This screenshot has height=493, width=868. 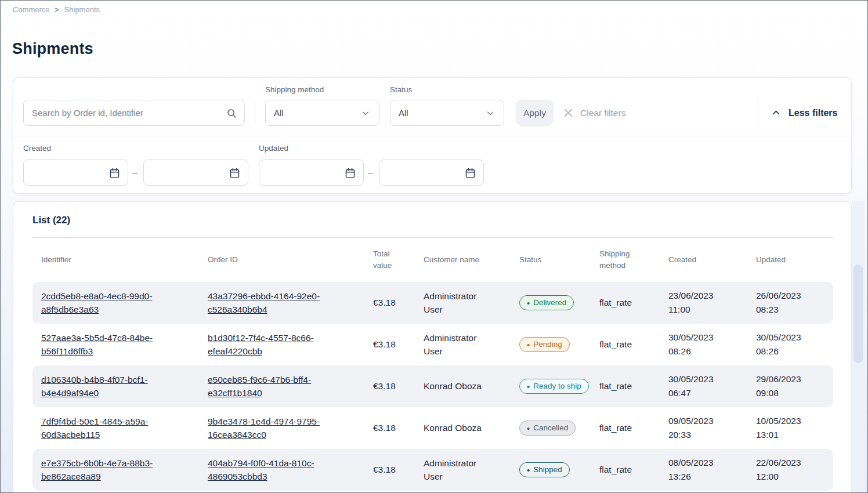 What do you see at coordinates (75, 173) in the screenshot?
I see `created-from-field` at bounding box center [75, 173].